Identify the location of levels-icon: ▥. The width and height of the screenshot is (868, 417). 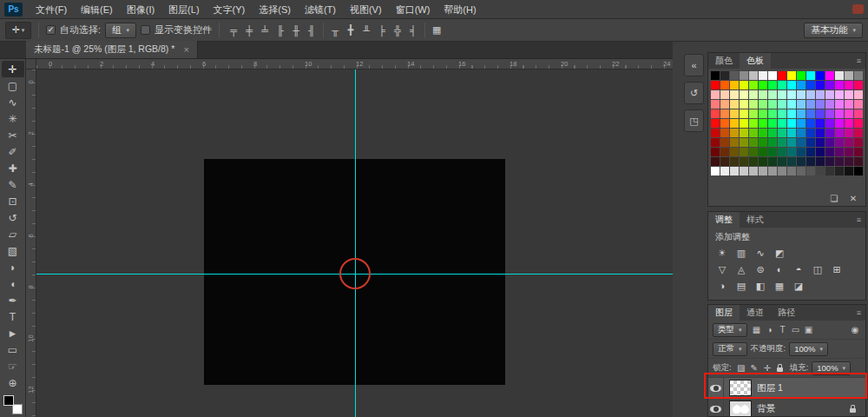
(741, 253).